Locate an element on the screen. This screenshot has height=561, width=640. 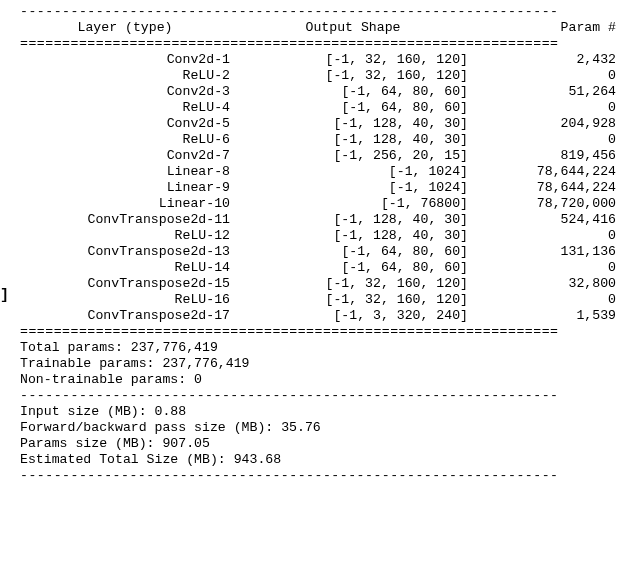
cell-shape: [-1, 3, 320, 240] is located at coordinates (357, 316).